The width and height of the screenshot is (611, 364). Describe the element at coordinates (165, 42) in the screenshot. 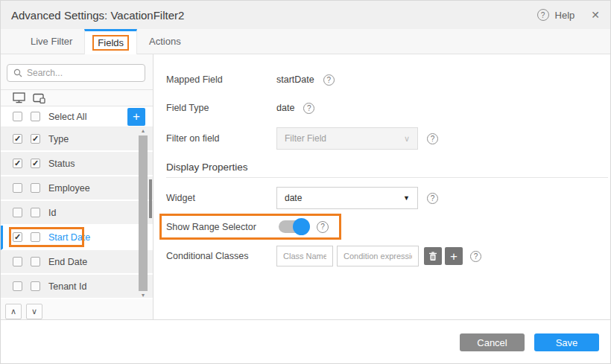

I see `tab-actions: Actions` at that location.